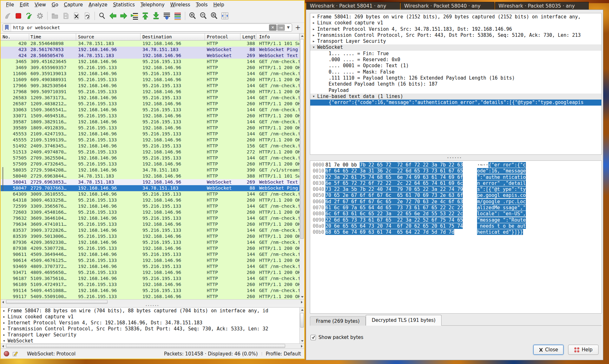  What do you see at coordinates (150, 116) in the screenshot?
I see `packet-row: 330711509.4694518…95.216.195.133192.168.…` at bounding box center [150, 116].